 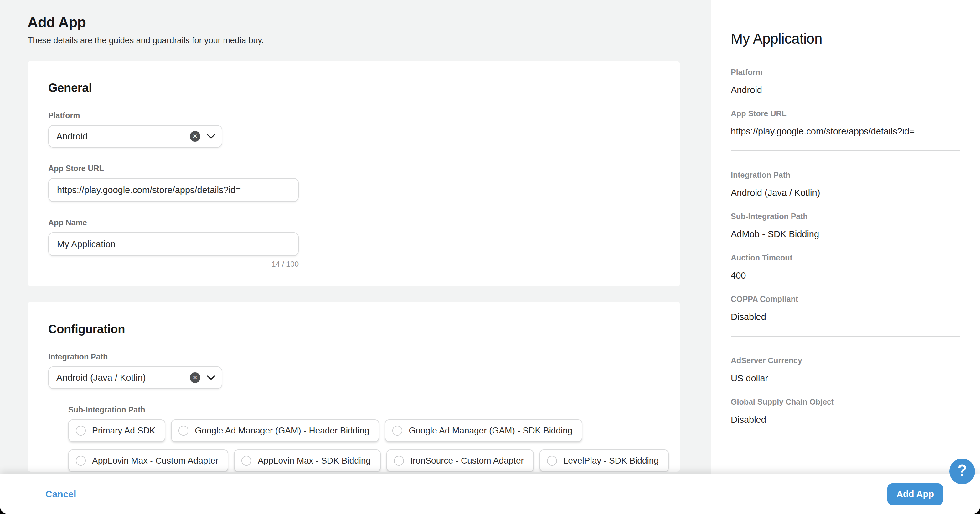 I want to click on radio-option-applovin-sdk-bidding: AppLovin Max - SDK Bidding, so click(x=307, y=461).